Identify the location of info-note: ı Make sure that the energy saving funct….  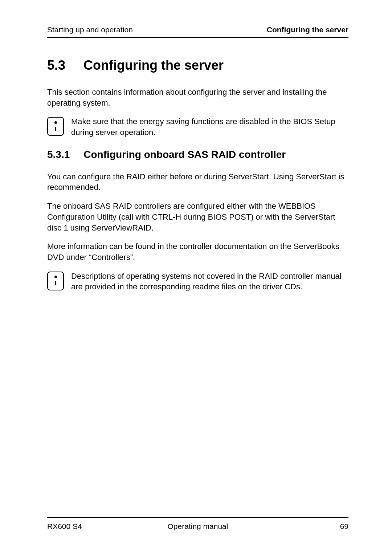
(198, 127).